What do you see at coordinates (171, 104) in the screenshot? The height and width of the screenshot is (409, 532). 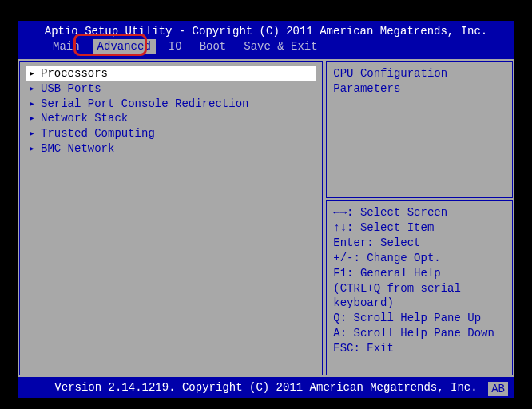 I see `submenu-item-serial-port: ▸ Serial Port Console Redirection` at bounding box center [171, 104].